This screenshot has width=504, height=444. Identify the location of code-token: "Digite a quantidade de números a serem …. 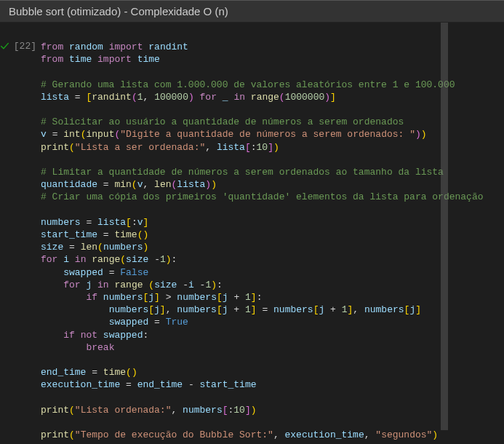
(268, 134).